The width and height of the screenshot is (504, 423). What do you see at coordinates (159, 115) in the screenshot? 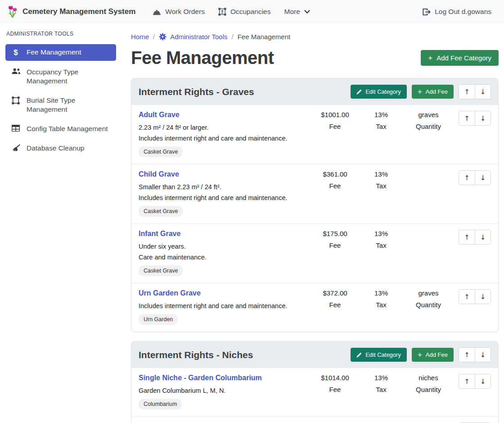
I see `fee-name-link: Adult Grave` at bounding box center [159, 115].